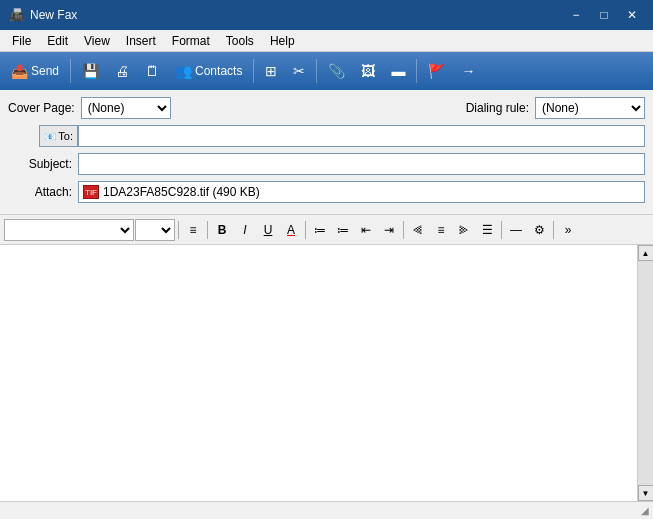  I want to click on bold-button: B, so click(222, 230).